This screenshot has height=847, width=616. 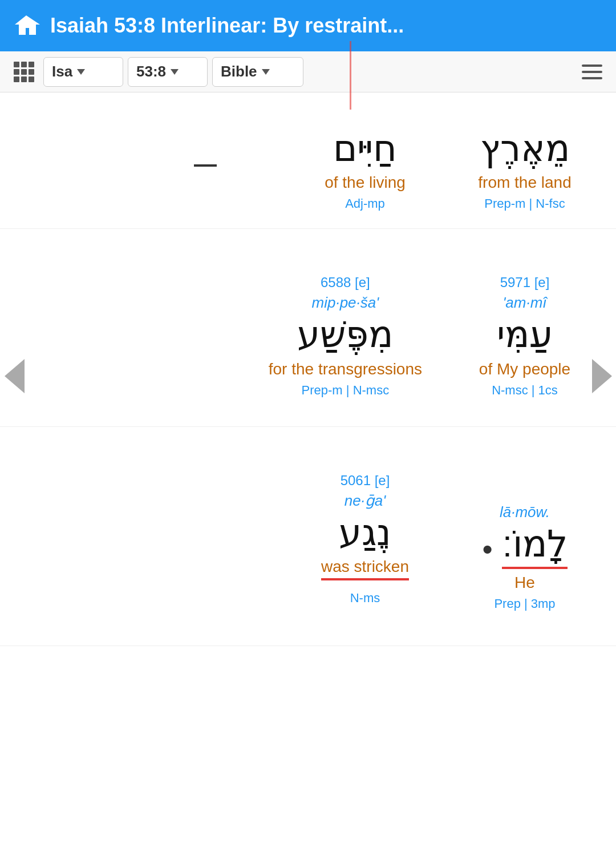 What do you see at coordinates (525, 283) in the screenshot?
I see `strongs-ammi: 5971 [e]` at bounding box center [525, 283].